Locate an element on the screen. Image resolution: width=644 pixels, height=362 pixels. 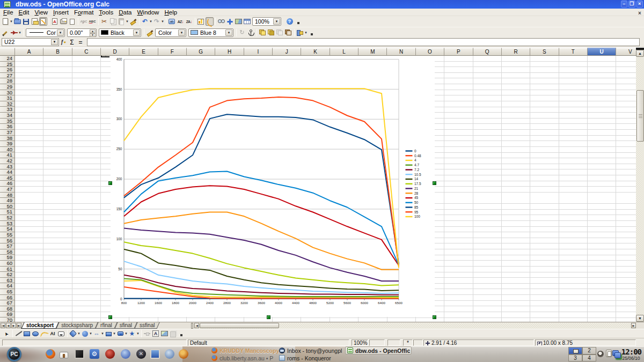
minimize-button: – is located at coordinates (625, 4).